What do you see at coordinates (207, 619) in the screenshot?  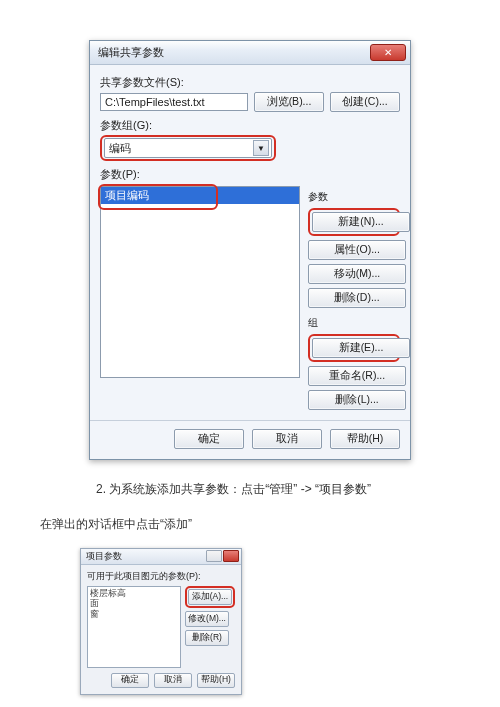 I see `modify-button: 修改(M)...` at bounding box center [207, 619].